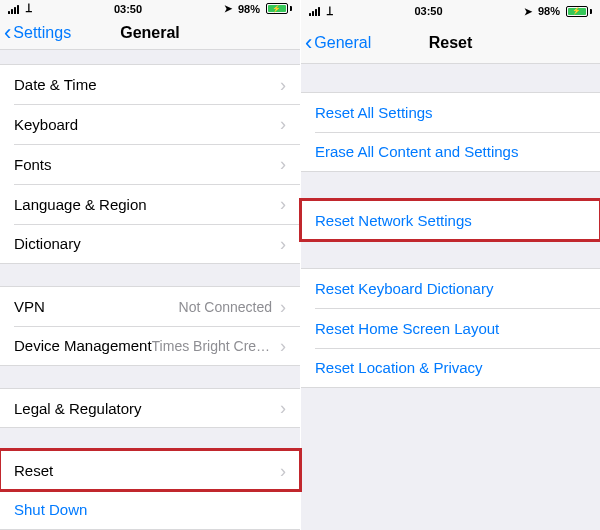  Describe the element at coordinates (150, 470) in the screenshot. I see `row-reset: Reset ›` at that location.